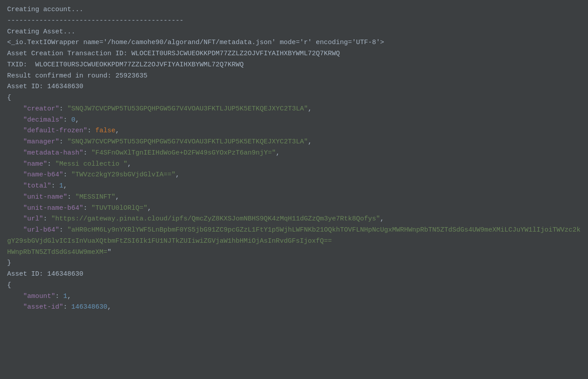 This screenshot has width=588, height=379. What do you see at coordinates (294, 10) in the screenshot?
I see `line-creating-account: Creating account...` at bounding box center [294, 10].